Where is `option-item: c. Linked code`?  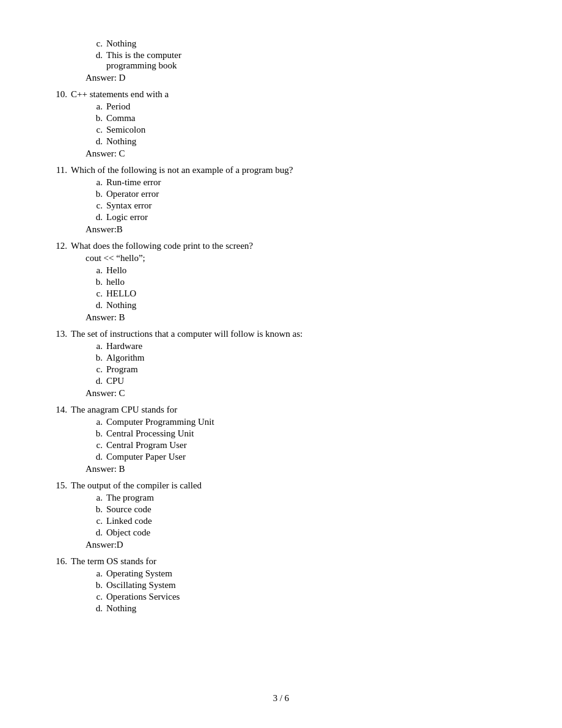 option-item: c. Linked code is located at coordinates (299, 521).